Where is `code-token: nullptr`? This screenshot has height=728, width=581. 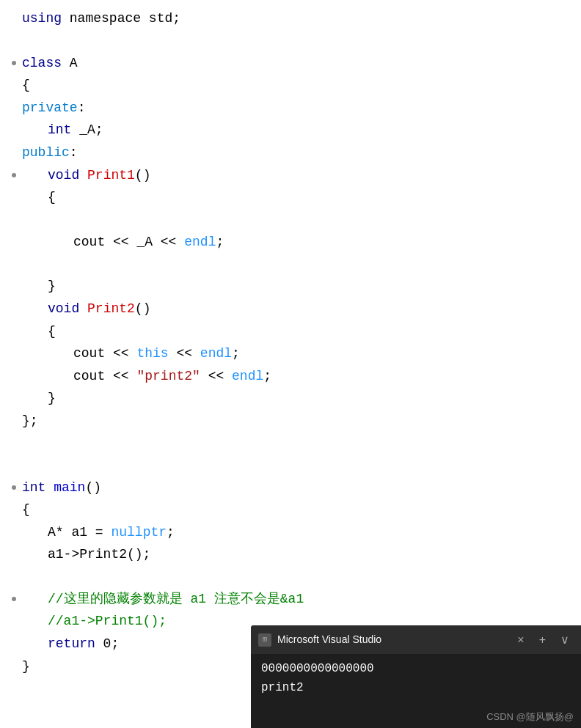 code-token: nullptr is located at coordinates (139, 532).